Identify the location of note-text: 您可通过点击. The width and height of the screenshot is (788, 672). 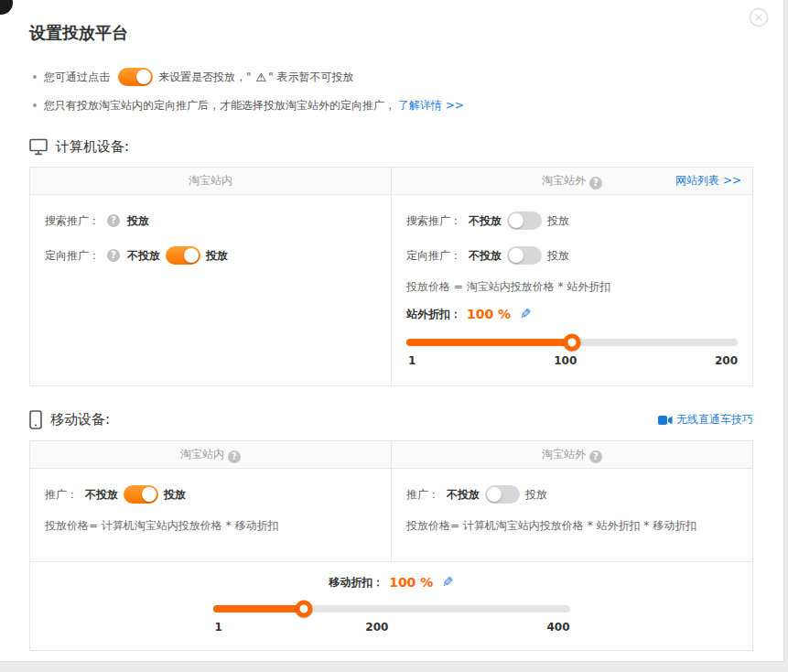
(77, 77).